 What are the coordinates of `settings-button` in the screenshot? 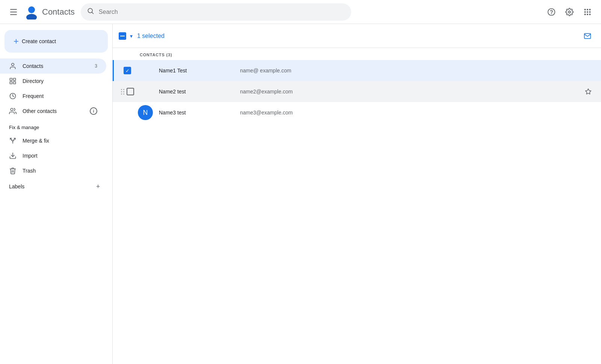 It's located at (569, 12).